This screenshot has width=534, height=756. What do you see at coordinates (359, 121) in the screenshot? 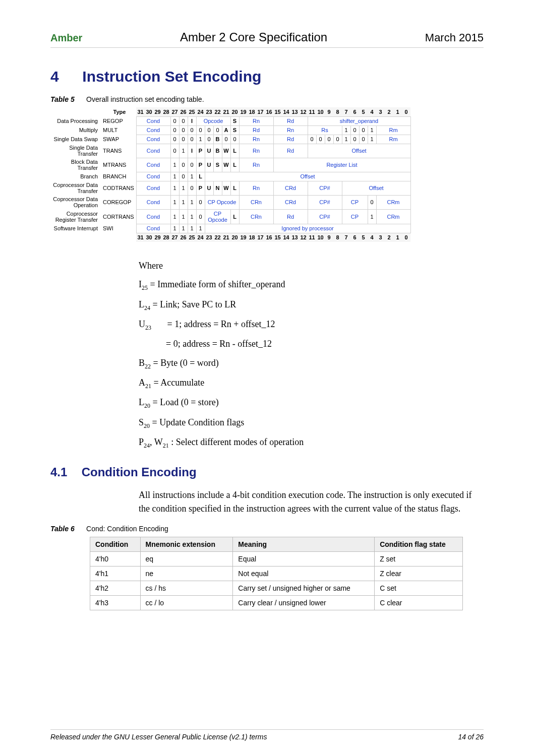
I see `bitfield-cell: shifter_operand` at bounding box center [359, 121].